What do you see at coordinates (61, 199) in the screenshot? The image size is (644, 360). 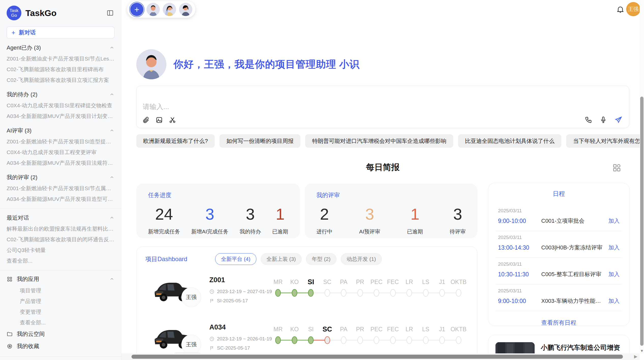 I see `sidebar-task-item: A034-全新新能源MUV产品开发项目造型可行性评审` at bounding box center [61, 199].